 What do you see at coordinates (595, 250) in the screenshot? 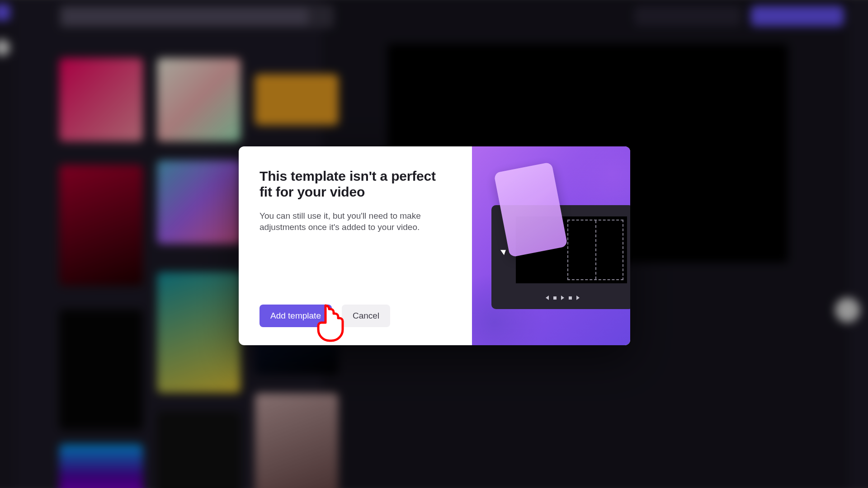
I see `illustration-drop-zone` at bounding box center [595, 250].